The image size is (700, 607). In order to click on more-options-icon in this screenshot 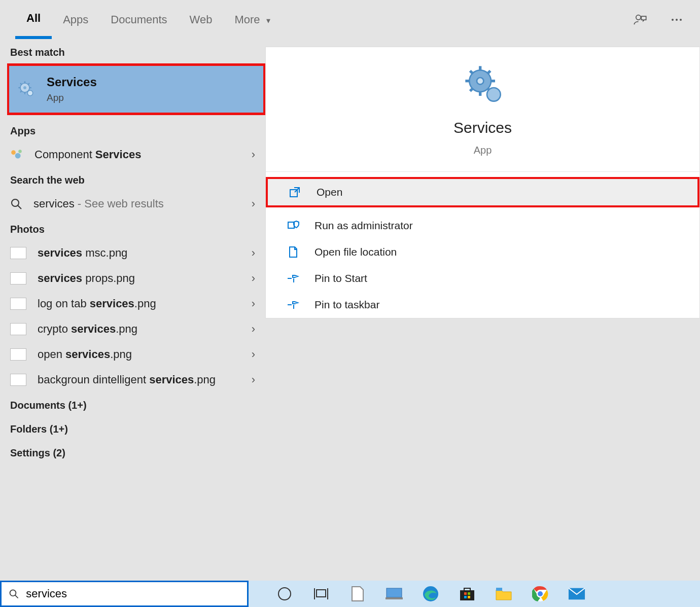, I will do `click(677, 20)`.